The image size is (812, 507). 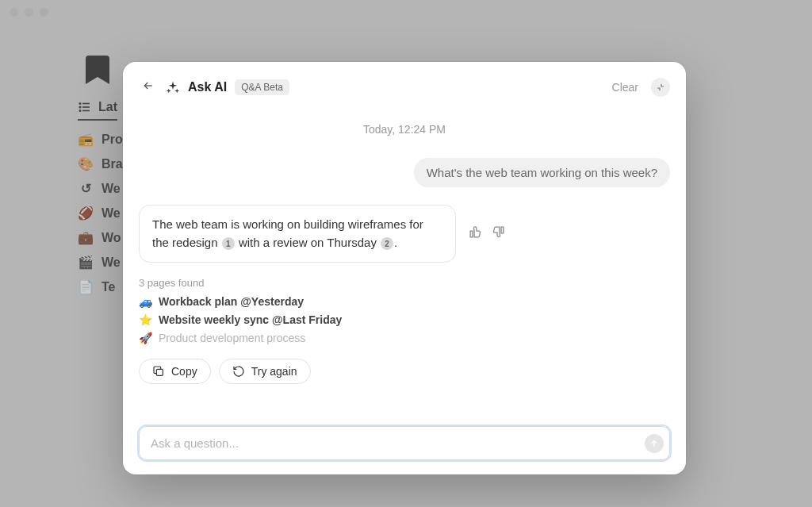 What do you see at coordinates (661, 87) in the screenshot?
I see `collapse-button` at bounding box center [661, 87].